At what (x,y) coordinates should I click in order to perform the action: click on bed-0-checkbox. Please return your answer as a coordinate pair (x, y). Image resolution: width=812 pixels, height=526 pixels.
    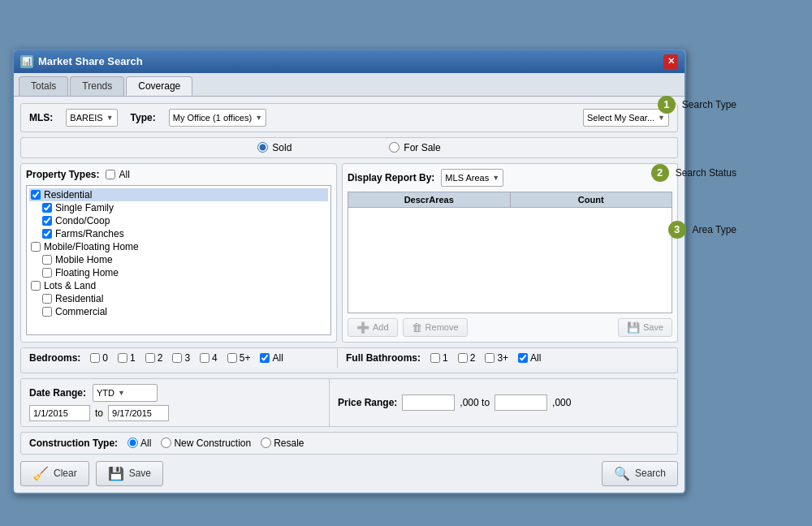
    Looking at the image, I should click on (95, 358).